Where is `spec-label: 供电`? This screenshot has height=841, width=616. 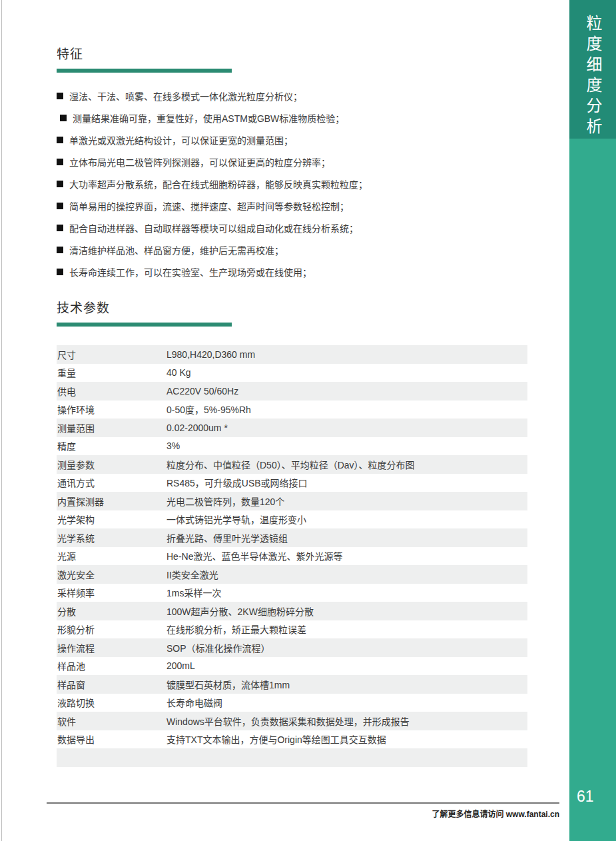 spec-label: 供电 is located at coordinates (112, 391).